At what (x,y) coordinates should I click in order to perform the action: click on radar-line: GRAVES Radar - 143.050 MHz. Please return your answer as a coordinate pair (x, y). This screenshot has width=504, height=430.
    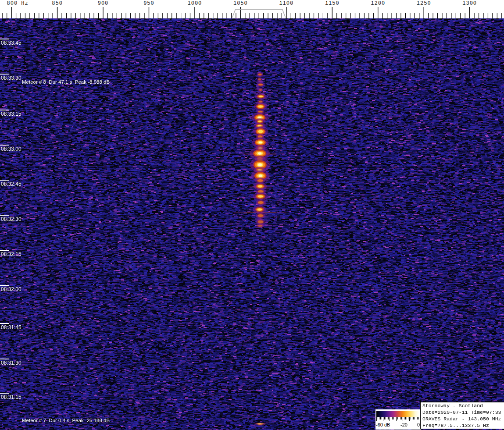
    Looking at the image, I should click on (462, 419).